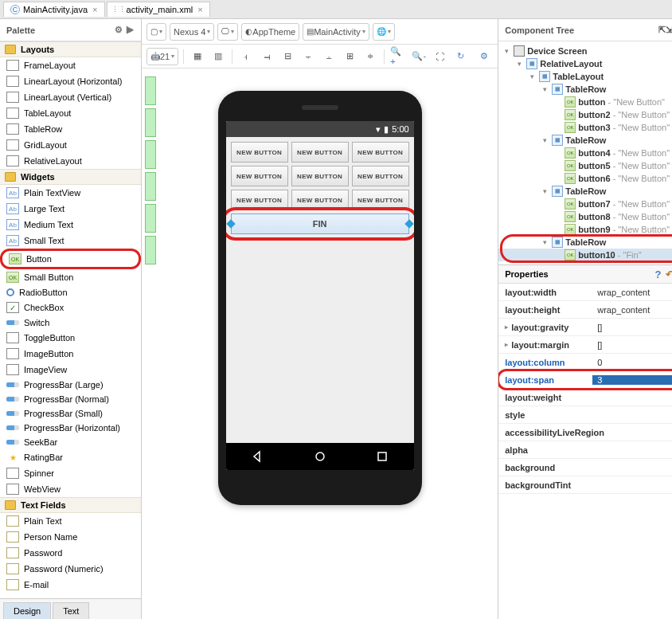 This screenshot has width=672, height=619. Describe the element at coordinates (70, 323) in the screenshot. I see `palette-item-switch: Switch` at that location.